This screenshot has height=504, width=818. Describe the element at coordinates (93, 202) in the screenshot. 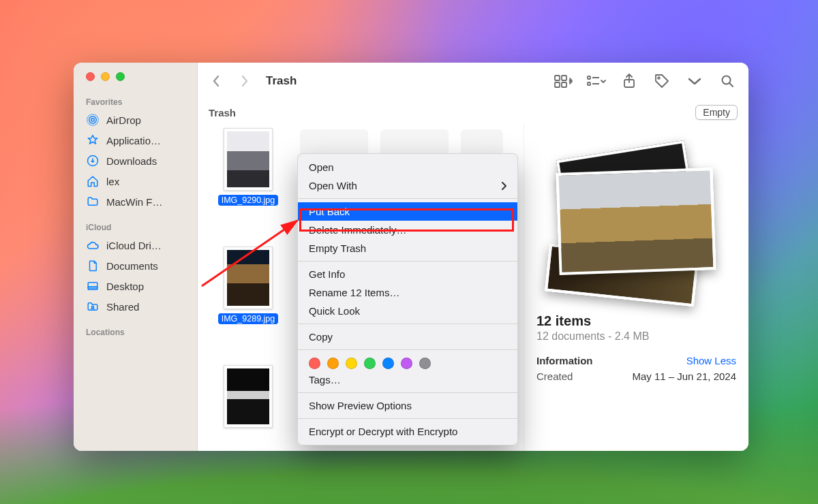

I see `folder-icon` at that location.